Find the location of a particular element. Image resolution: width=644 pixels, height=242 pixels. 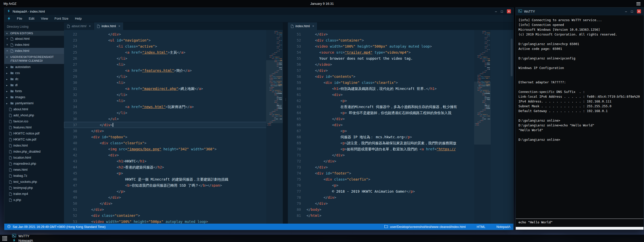

code-line: 35 </li> is located at coordinates (173, 113).